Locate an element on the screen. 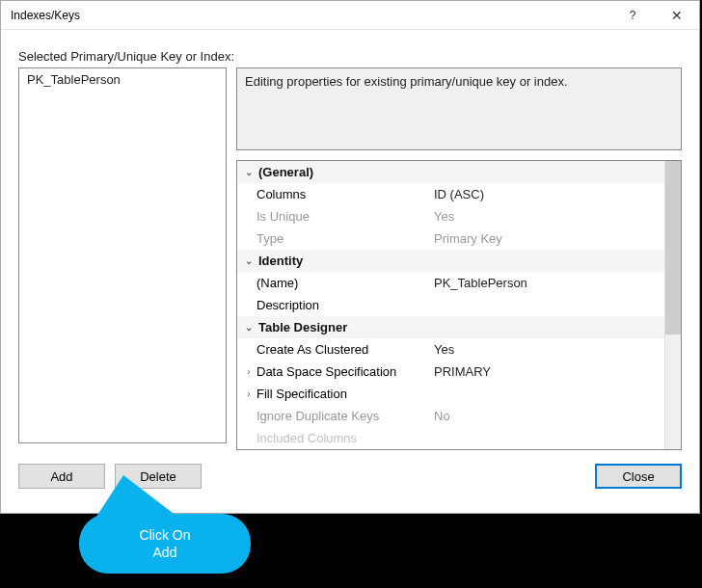 This screenshot has height=588, width=702. dialog-buttons: Add Delete Close is located at coordinates (350, 469).